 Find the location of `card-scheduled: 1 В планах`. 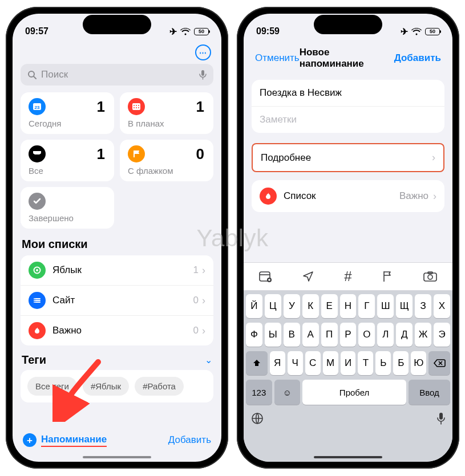

card-scheduled: 1 В планах is located at coordinates (167, 113).